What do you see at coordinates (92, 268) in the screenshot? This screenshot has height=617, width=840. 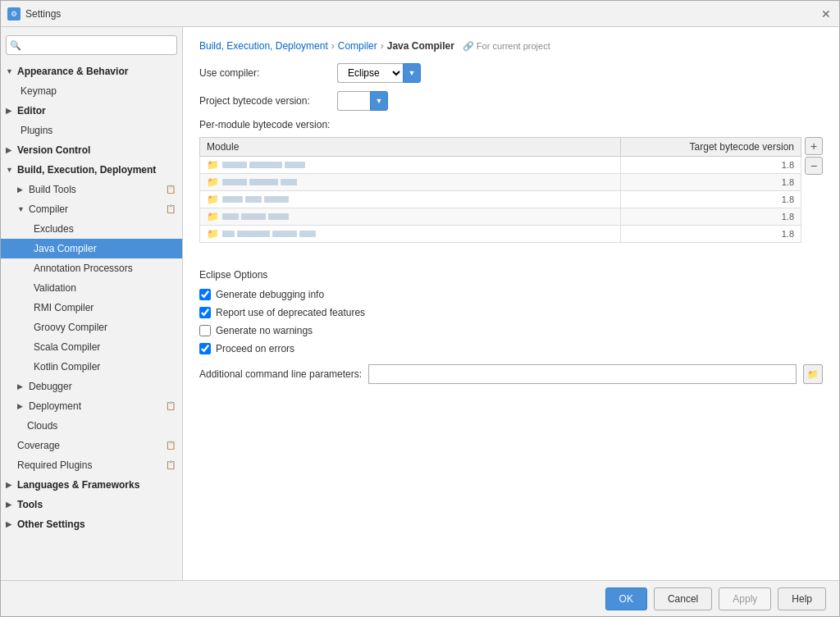 I see `sidebar-item-annotation-processors: Annotation Processors` at bounding box center [92, 268].